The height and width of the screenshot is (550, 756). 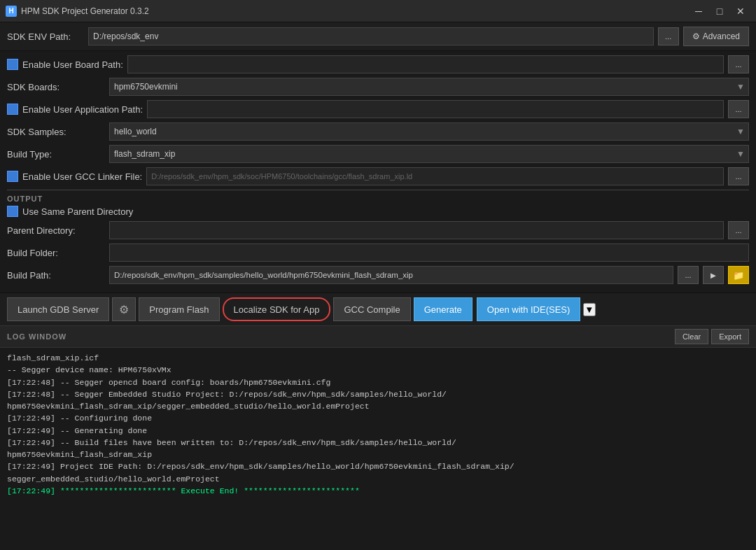 I want to click on localize-sdk-button: Localize SDK for App, so click(x=277, y=309).